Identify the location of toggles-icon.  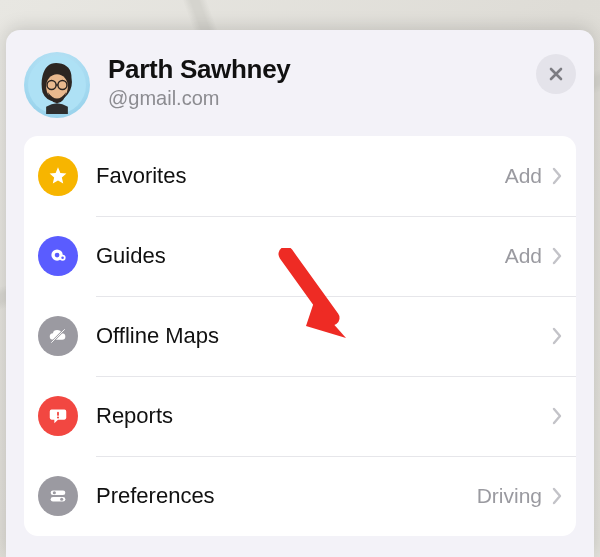
(58, 496).